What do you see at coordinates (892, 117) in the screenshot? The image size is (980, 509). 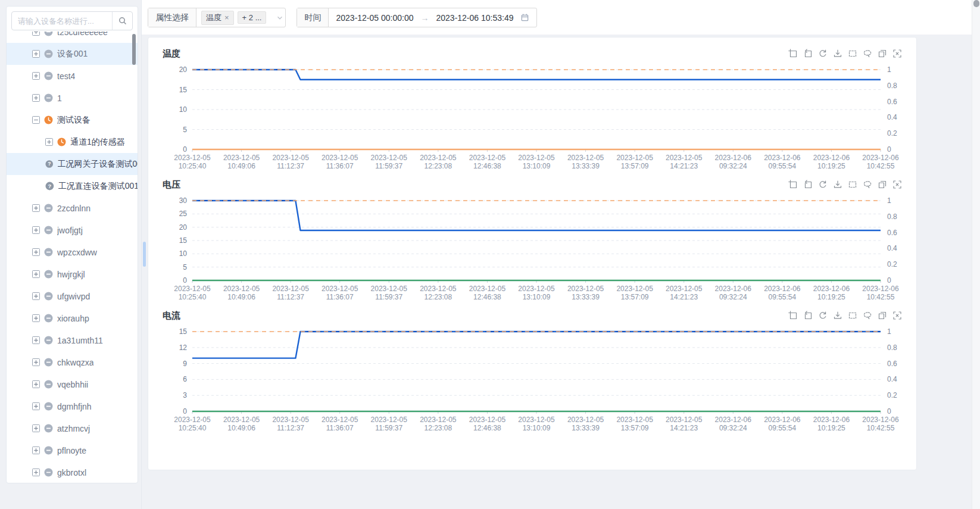 I see `svg-text: 0.4` at bounding box center [892, 117].